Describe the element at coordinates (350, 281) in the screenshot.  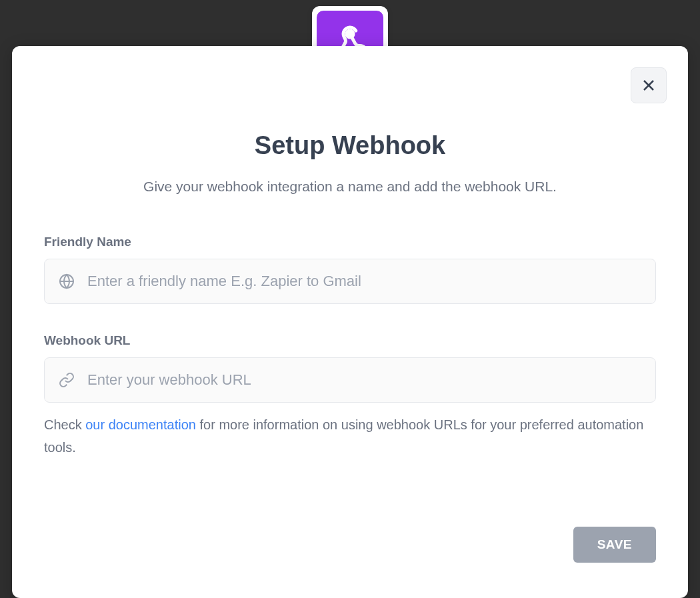
I see `friendly-name-input-wrapper` at that location.